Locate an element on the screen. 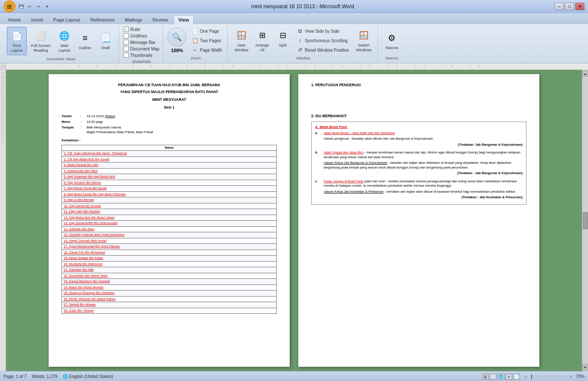 The image size is (588, 381). maximize-btn: □ is located at coordinates (569, 6).